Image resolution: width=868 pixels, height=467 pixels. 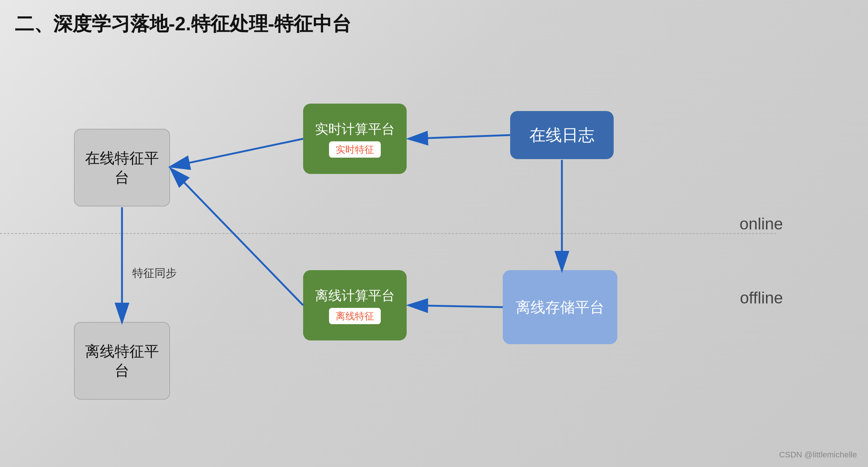 I want to click on watermark: CSDN @littlemichelle, so click(x=818, y=455).